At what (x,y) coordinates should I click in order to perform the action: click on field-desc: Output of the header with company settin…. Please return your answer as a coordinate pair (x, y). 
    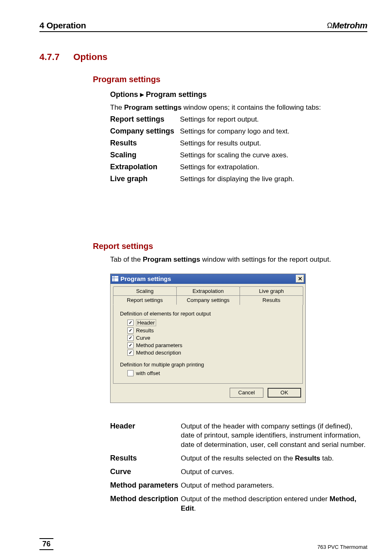
    Looking at the image, I should click on (274, 436).